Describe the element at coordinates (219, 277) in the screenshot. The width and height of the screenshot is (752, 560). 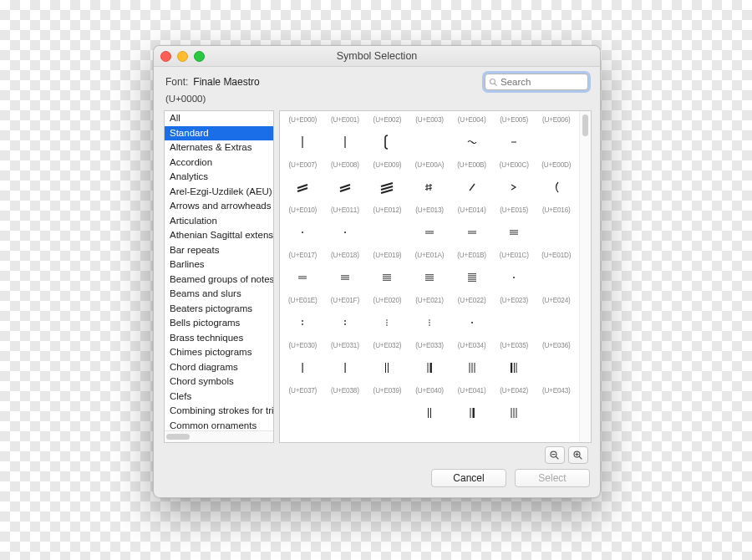
I see `category-list: AllStandardAlternates & ExtrasAccordionA…` at that location.